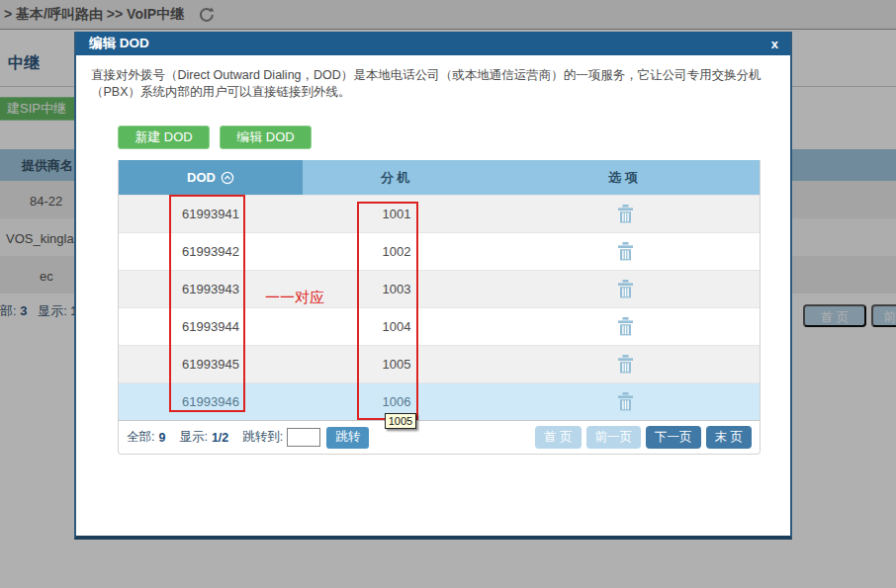 The image size is (896, 588). I want to click on column-header-dod: DOD, so click(211, 178).